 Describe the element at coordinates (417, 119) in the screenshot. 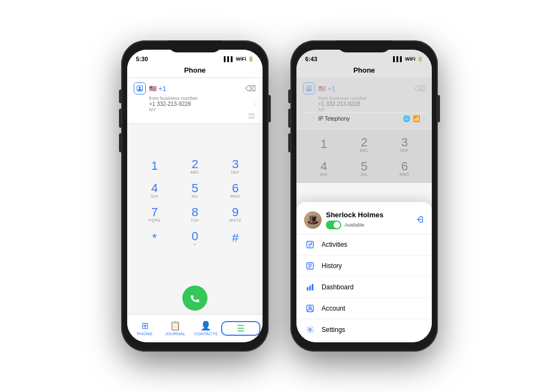

I see `wifi-small-icon: 📶` at that location.